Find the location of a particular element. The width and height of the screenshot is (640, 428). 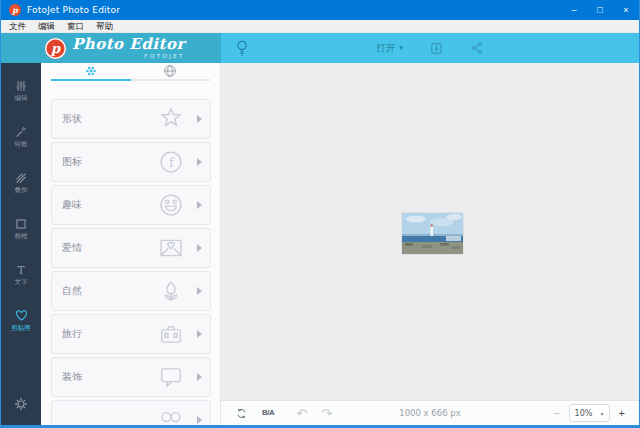

sliders-icon is located at coordinates (21, 86).